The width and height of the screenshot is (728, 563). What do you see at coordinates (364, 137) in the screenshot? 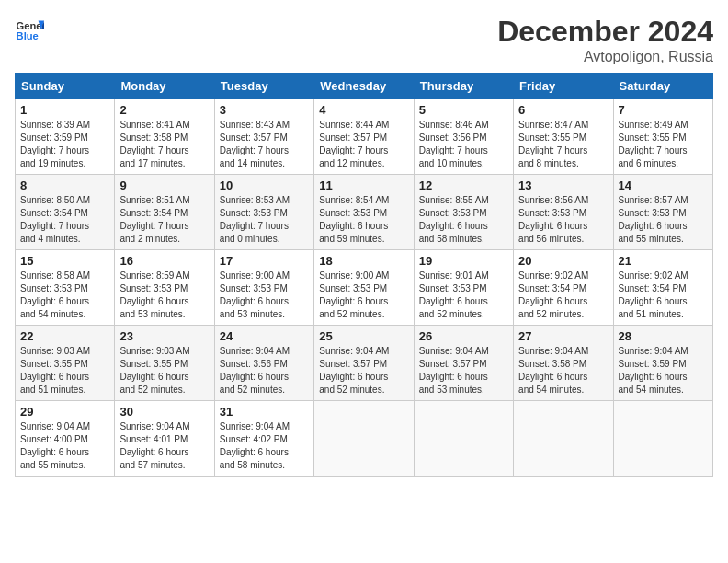
I see `calendar-cell: 4Sunrise: 8:44 AMSunset: 3:57 PMDaylight…` at bounding box center [364, 137].